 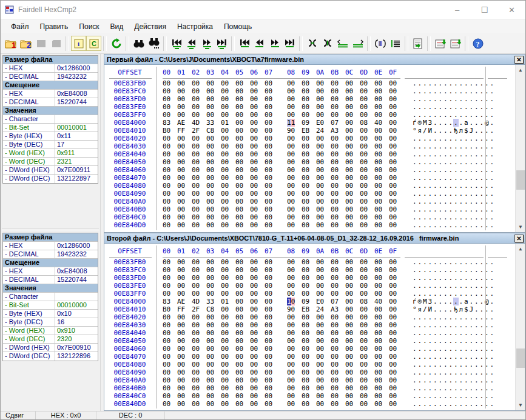 I want to click on next-byte-difference-button, so click(x=274, y=44).